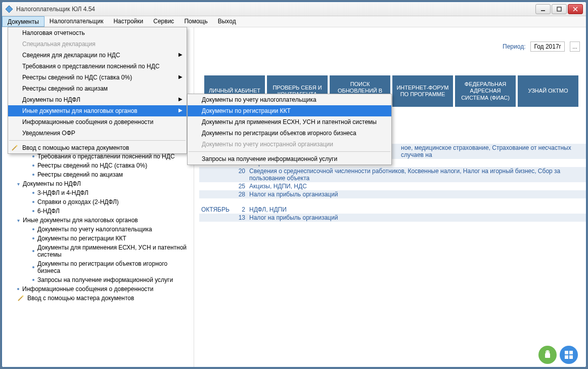 This screenshot has width=588, height=369. What do you see at coordinates (493, 151) in the screenshot?
I see `calendar-text: ное, медицинское страхование, Страховани…` at bounding box center [493, 151].